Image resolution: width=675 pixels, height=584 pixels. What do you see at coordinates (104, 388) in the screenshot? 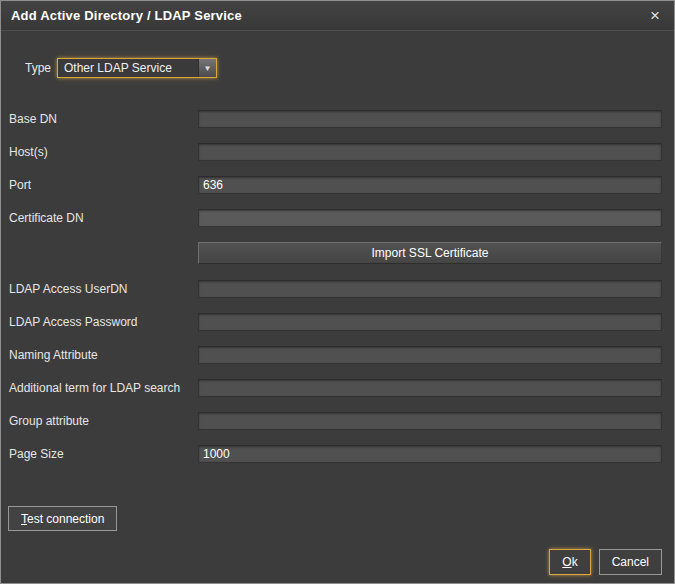
I see `field-label: Additional term for LDAP search` at bounding box center [104, 388].